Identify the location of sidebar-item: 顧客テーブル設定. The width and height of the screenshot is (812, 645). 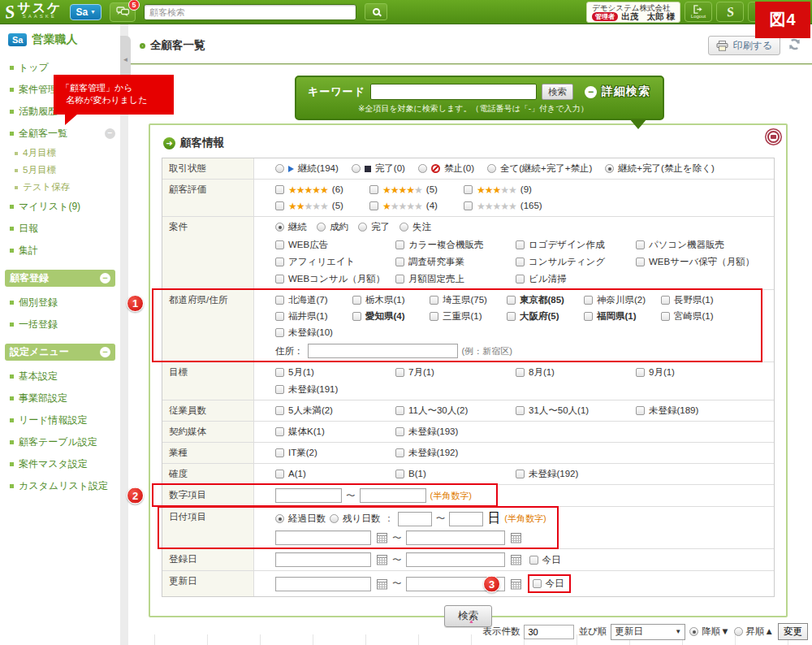
(60, 442).